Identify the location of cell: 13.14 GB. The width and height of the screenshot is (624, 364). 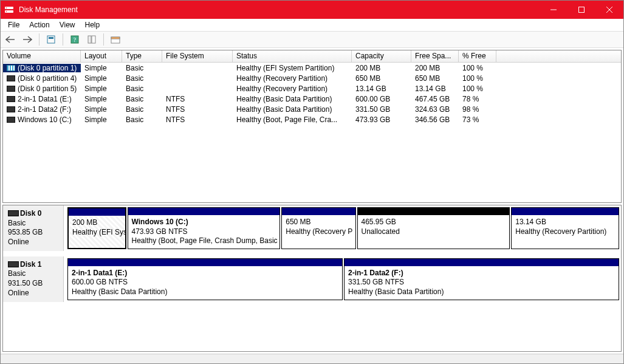
(382, 89).